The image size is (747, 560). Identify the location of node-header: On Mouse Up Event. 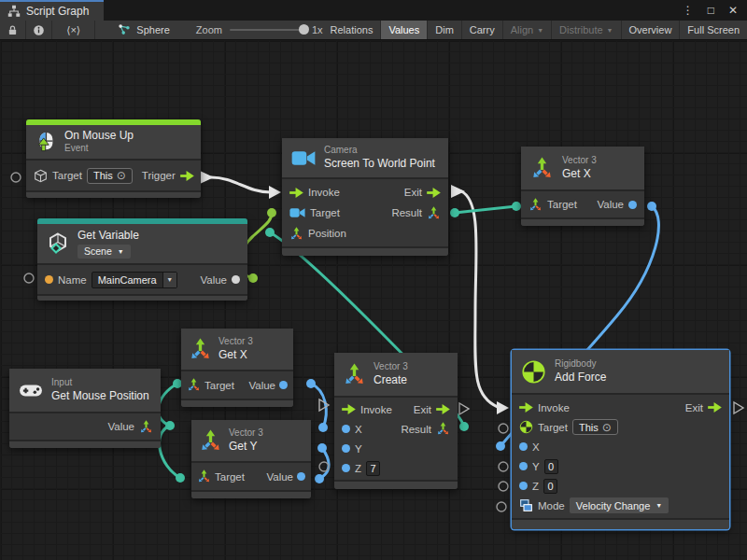
(114, 143).